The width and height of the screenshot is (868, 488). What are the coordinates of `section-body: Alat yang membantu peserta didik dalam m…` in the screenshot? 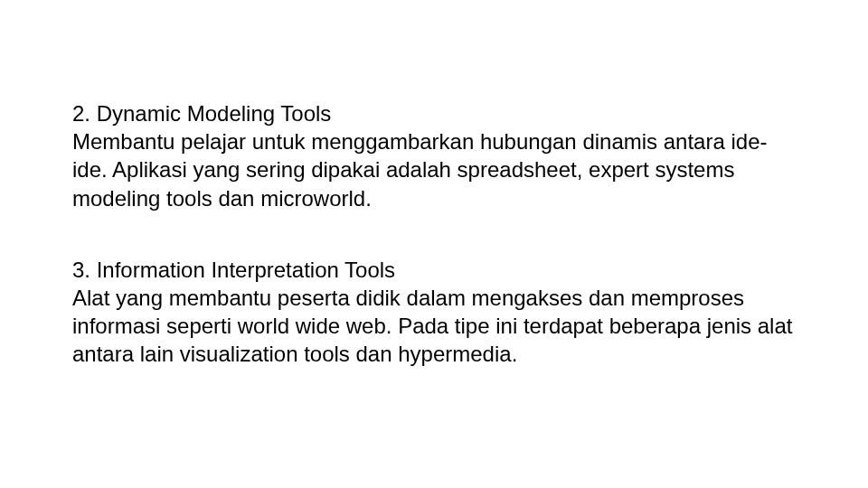 It's located at (434, 326).